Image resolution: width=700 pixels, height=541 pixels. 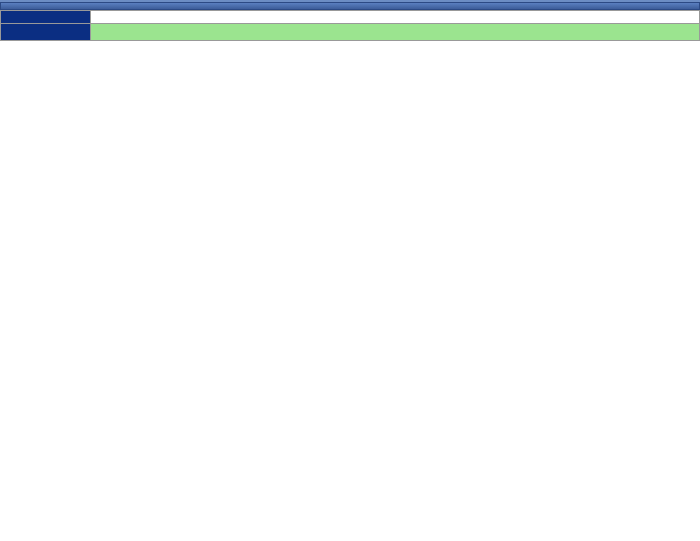 I want to click on row-label-status, so click(x=46, y=32).